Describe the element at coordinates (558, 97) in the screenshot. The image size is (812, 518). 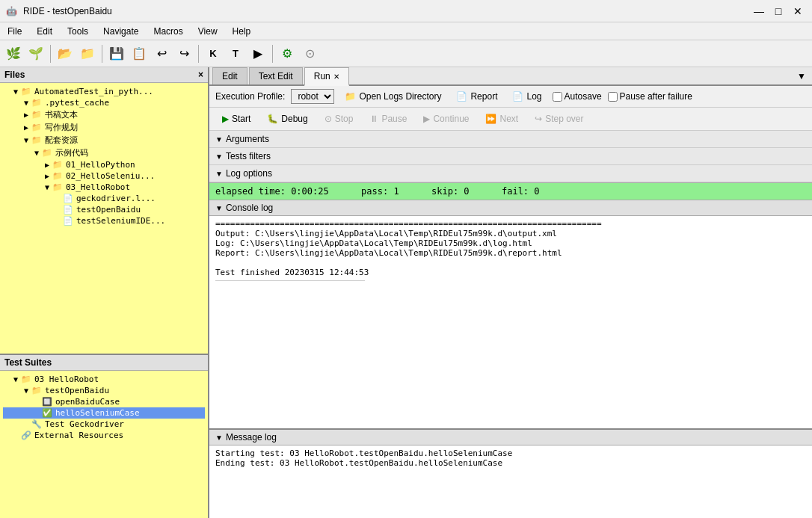
I see `autosave-checkbox` at that location.